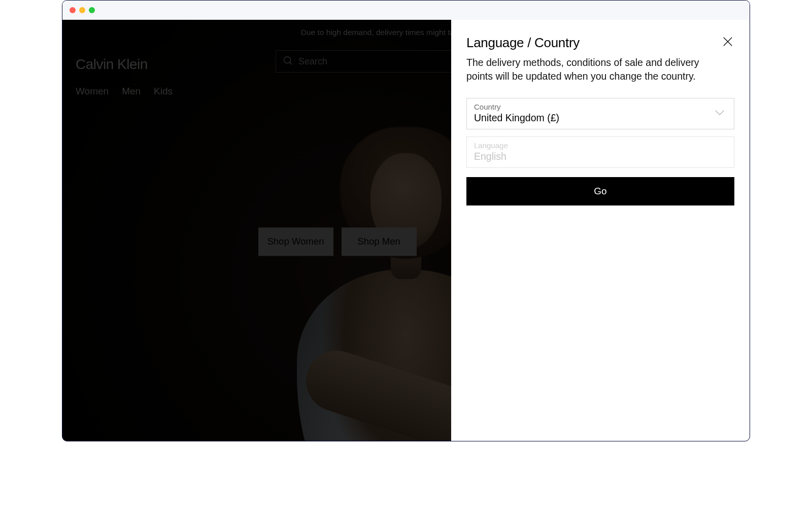 The width and height of the screenshot is (812, 515). What do you see at coordinates (728, 43) in the screenshot?
I see `close-panel-button` at bounding box center [728, 43].